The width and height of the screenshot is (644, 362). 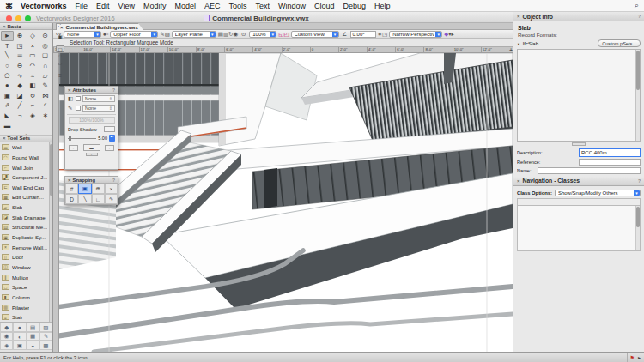 What do you see at coordinates (44, 6) in the screenshot?
I see `menu-vectorworks: Vectorworks` at bounding box center [44, 6].